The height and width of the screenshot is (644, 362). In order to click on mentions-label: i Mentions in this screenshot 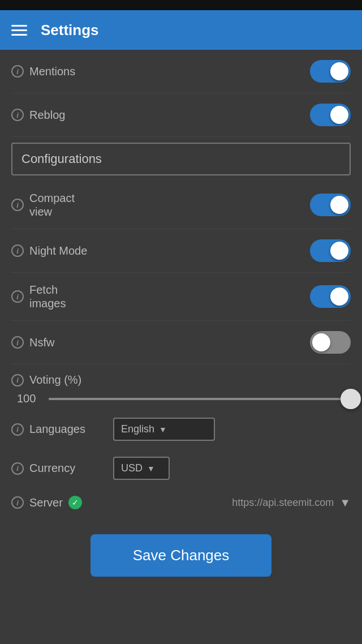, I will do `click(43, 71)`.